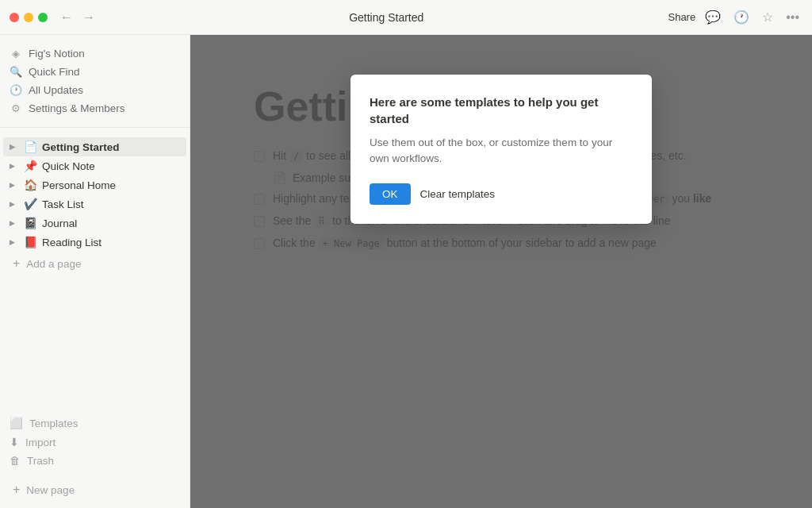 This screenshot has width=812, height=508. I want to click on sidebar-page-getting-started: ▶ 📄 Getting Started, so click(95, 147).